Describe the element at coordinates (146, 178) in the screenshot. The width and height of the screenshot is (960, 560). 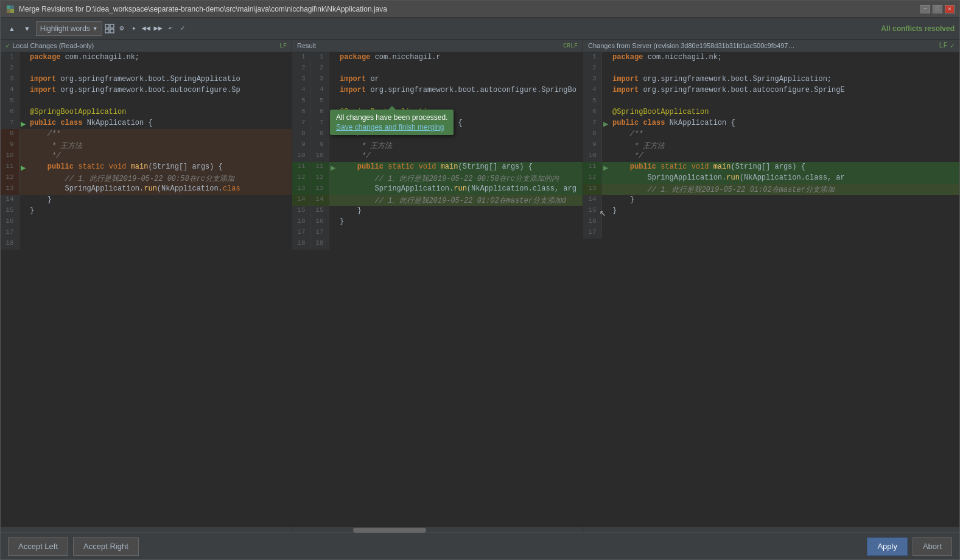
I see `table-row: 12 // 1、此行是我2019-05-22 00:58在rc分支添加` at that location.